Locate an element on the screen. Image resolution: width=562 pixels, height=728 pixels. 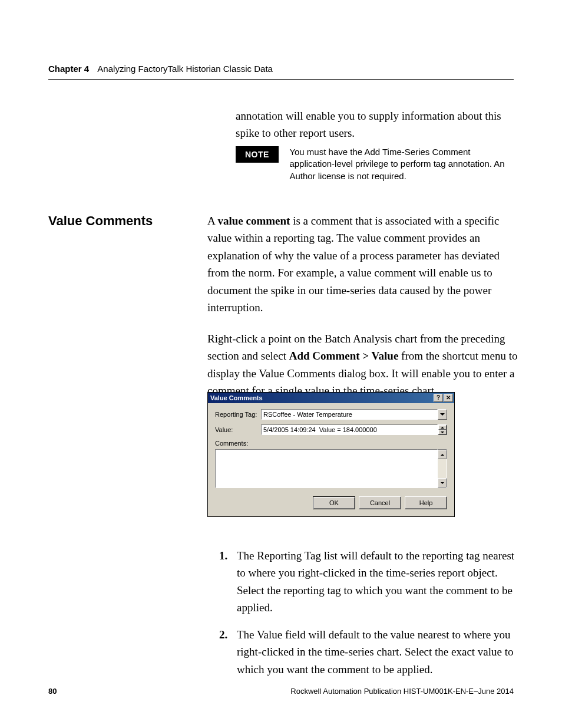
value-label: Value: is located at coordinates (238, 430).